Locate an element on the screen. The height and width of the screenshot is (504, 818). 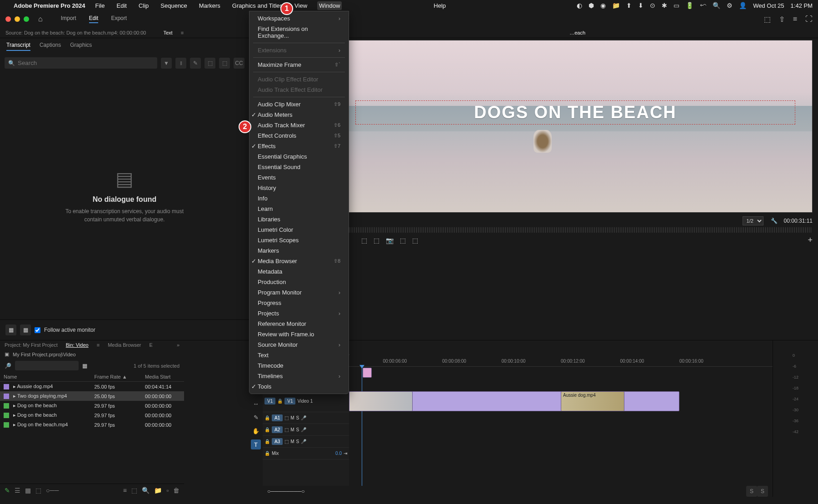
menu-item-effect-controls: Effect Controls⇧5 is located at coordinates (299, 135).